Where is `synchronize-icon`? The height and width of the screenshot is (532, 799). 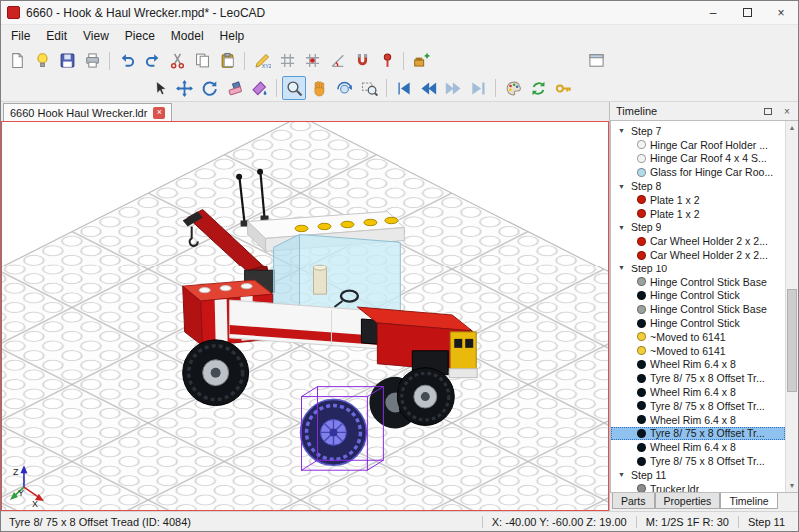
synchronize-icon is located at coordinates (538, 88).